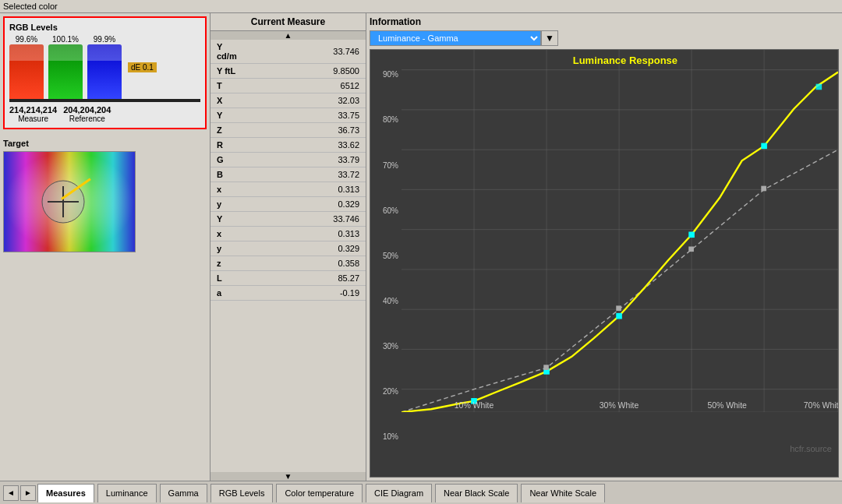  I want to click on measure-row-13: y0.329, so click(288, 249).